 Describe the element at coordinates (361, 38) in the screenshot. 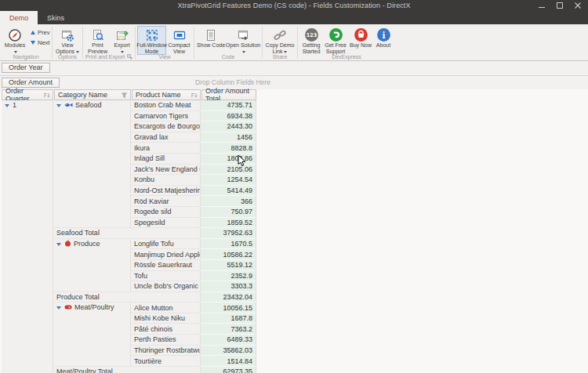

I see `buy-now-button: Buy Now` at that location.